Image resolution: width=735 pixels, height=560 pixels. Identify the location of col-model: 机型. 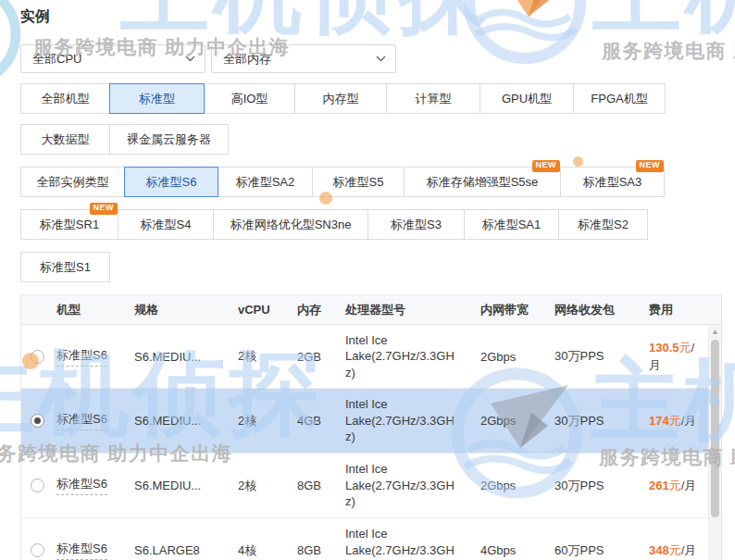
(92, 309).